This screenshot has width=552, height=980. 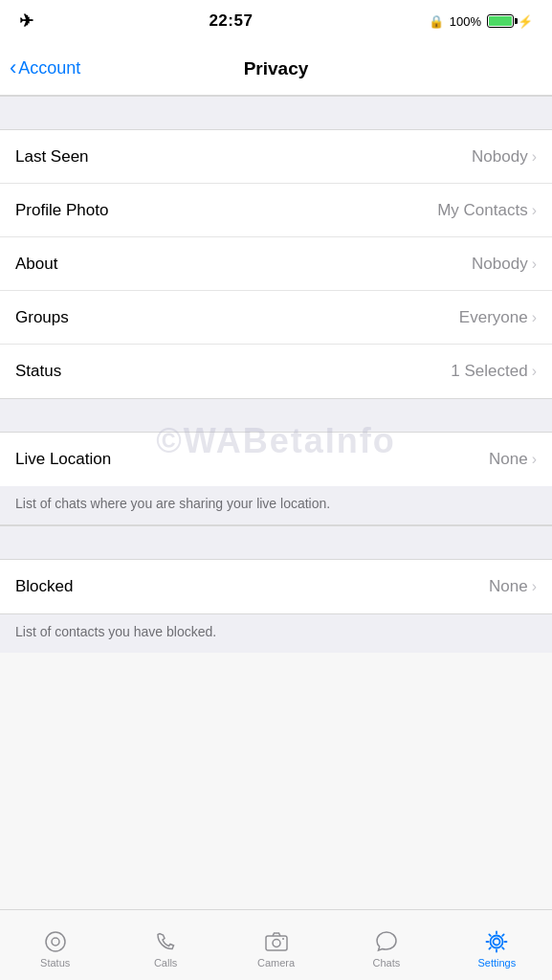 What do you see at coordinates (165, 946) in the screenshot?
I see `calls-tab: Calls` at bounding box center [165, 946].